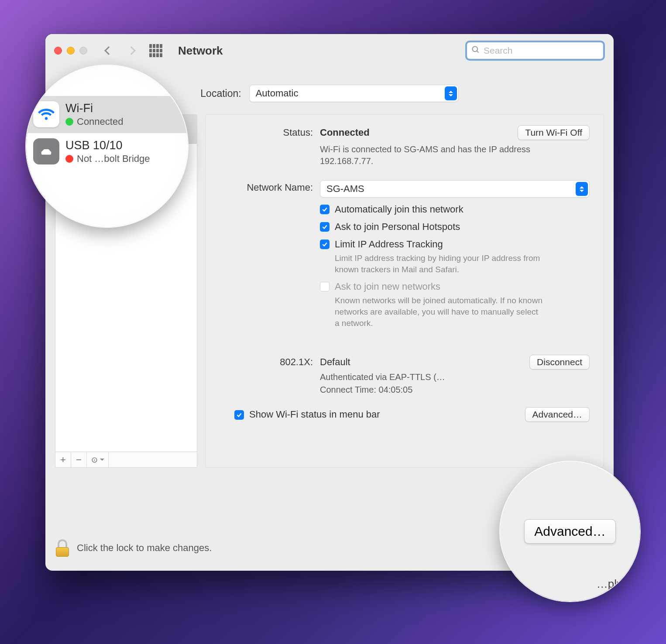 The image size is (666, 644). What do you see at coordinates (439, 287) in the screenshot?
I see `ask-new-label: Ask to join new networks` at bounding box center [439, 287].